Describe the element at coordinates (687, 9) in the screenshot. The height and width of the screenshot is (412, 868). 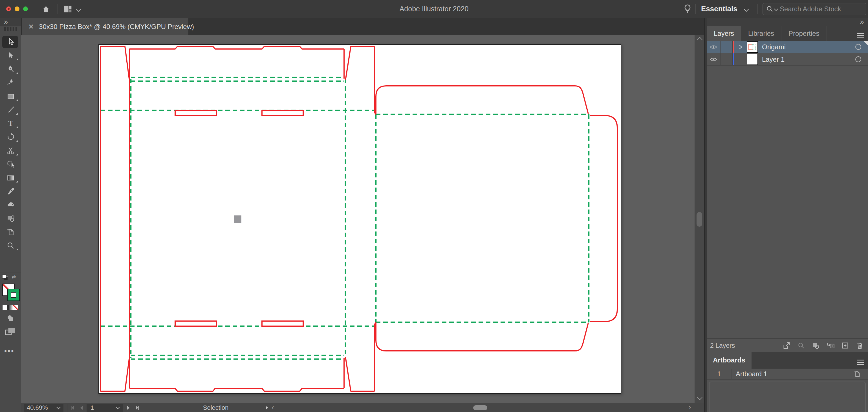
I see `lightbulb-discover-icon` at that location.